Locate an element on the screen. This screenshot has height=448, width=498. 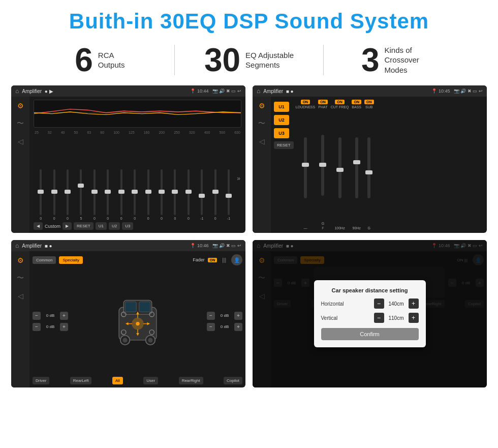
vol3-label: 0 dB is located at coordinates (225, 315).